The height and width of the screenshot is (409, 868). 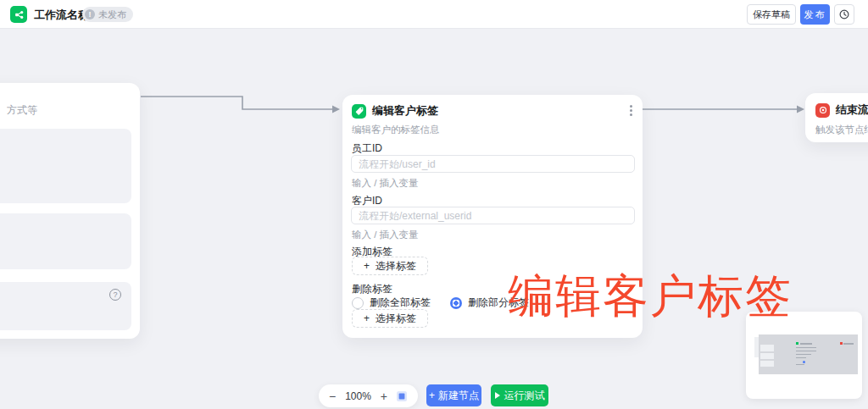 I want to click on left-node-description: 方式等, so click(x=22, y=110).